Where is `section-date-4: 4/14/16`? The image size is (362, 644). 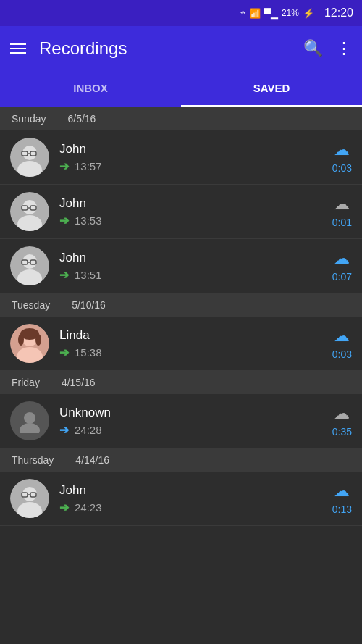
section-date-4: 4/14/16 is located at coordinates (93, 460).